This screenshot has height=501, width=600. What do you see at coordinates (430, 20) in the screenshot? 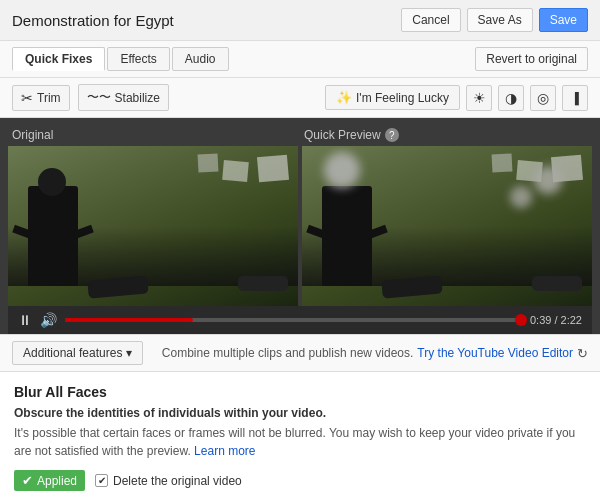
I see `cancel-button: Cancel` at bounding box center [430, 20].